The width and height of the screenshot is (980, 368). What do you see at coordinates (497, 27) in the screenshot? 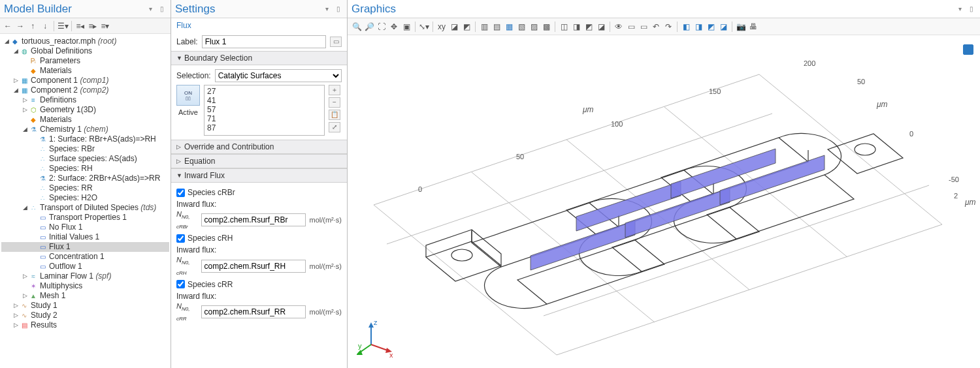
I see `select-boundary-icon: ▤` at bounding box center [497, 27].